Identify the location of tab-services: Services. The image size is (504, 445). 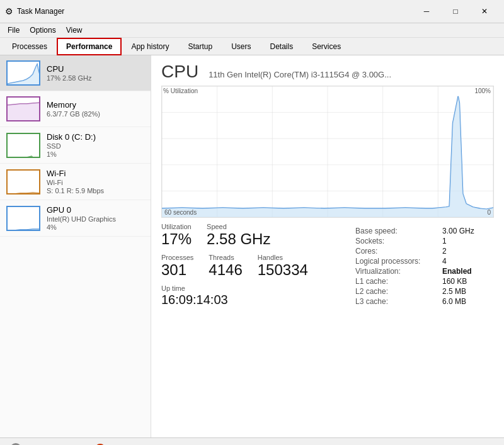
(326, 47).